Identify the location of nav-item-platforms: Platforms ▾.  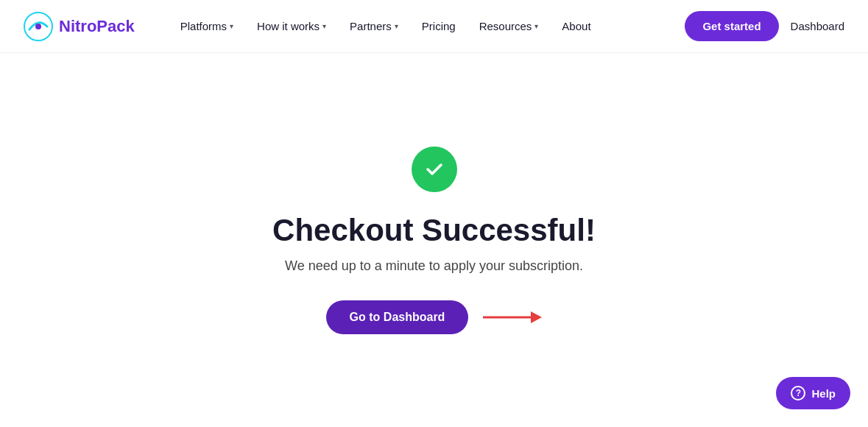
(207, 27).